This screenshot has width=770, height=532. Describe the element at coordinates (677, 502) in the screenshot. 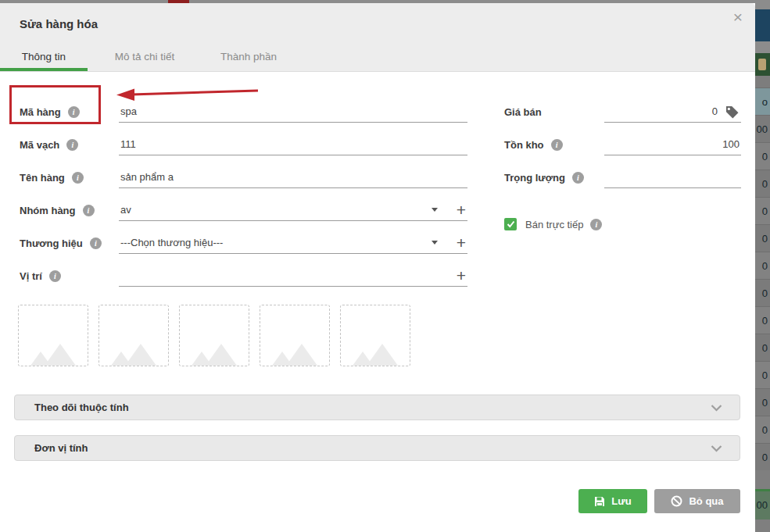

I see `cancel-icon` at that location.